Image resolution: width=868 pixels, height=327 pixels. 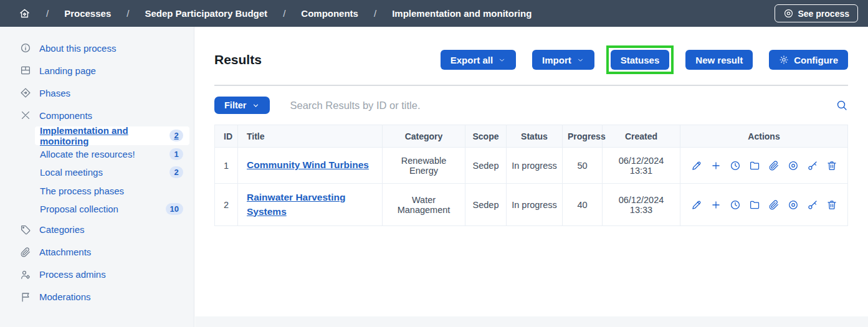 What do you see at coordinates (641, 200) in the screenshot?
I see `created-date: 06/12/2024` at bounding box center [641, 200].